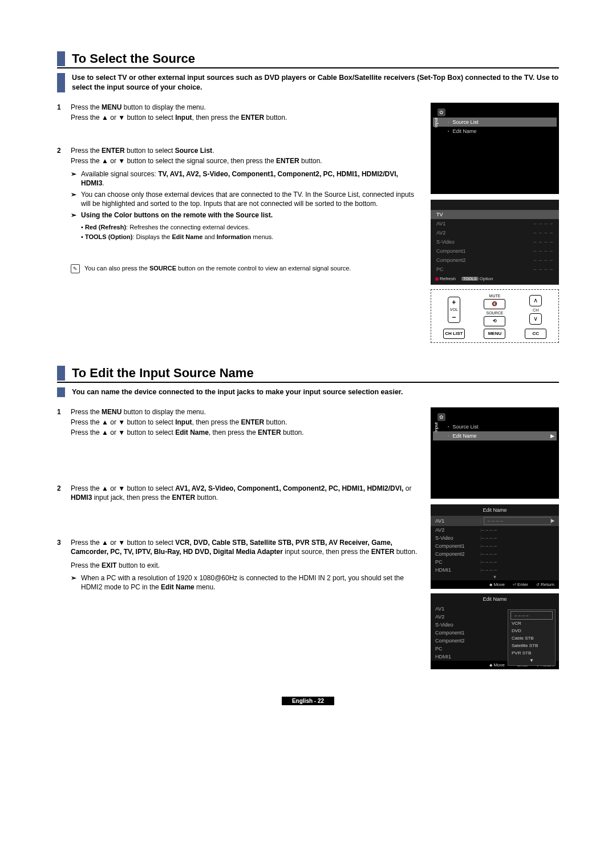  Describe the element at coordinates (495, 233) in the screenshot. I see `source-item-av2: AV2– – – –` at that location.